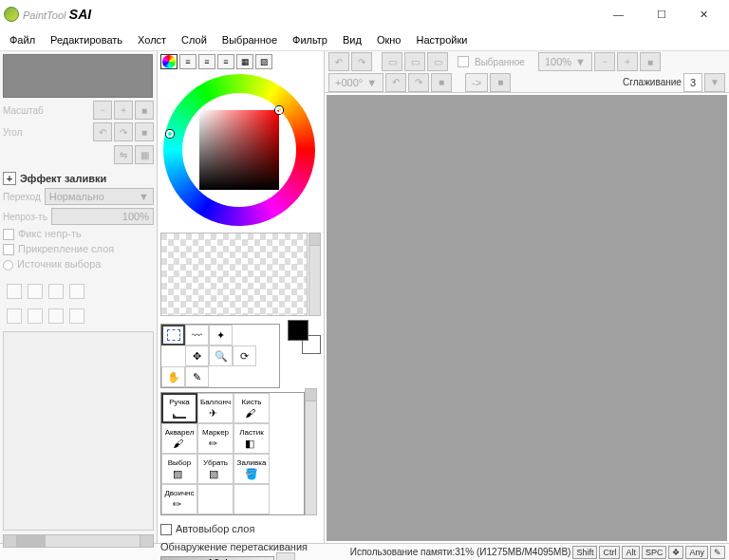  I want to click on new-folder-icon, so click(56, 291).